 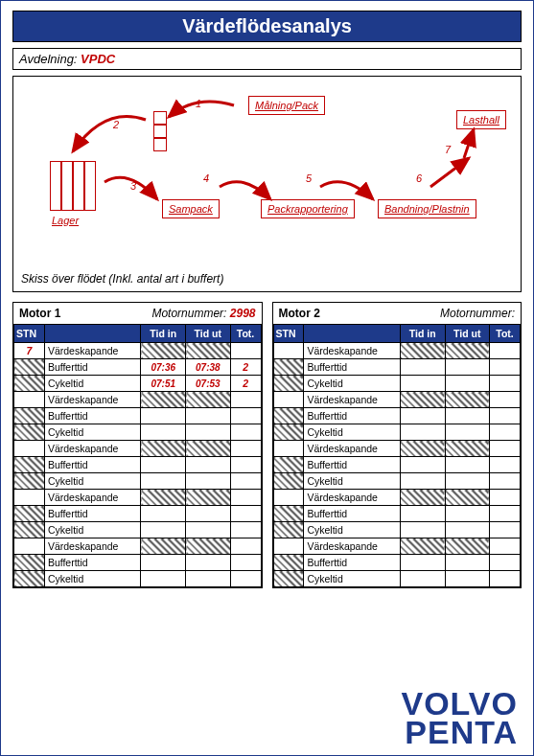 What do you see at coordinates (123, 279) in the screenshot?
I see `sketch-caption: Skiss över flödet (Inkl. antal art i buf…` at bounding box center [123, 279].